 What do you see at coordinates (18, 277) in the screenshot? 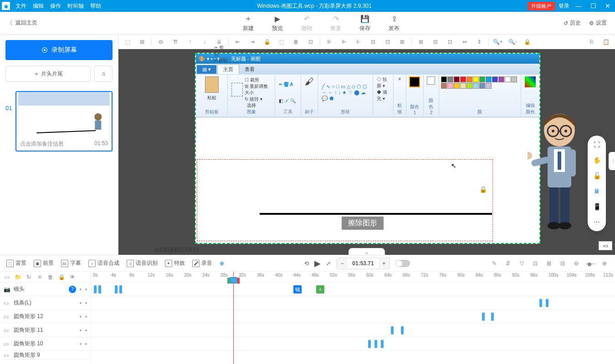
I see `folder-icon: 📁` at bounding box center [18, 277].